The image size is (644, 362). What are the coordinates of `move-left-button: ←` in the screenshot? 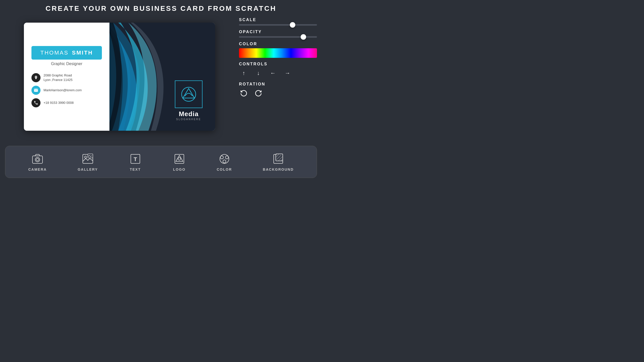 It's located at (273, 73).